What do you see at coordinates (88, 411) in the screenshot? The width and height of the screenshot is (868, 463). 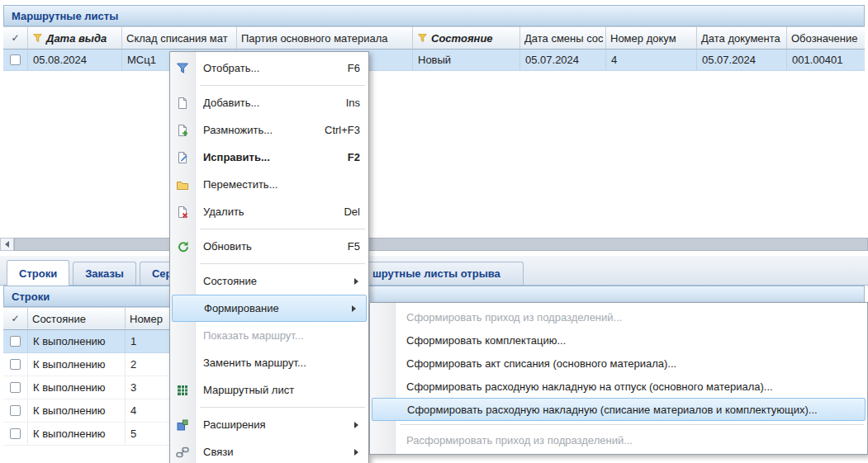 I see `line-row-4: К выполнению 4` at bounding box center [88, 411].